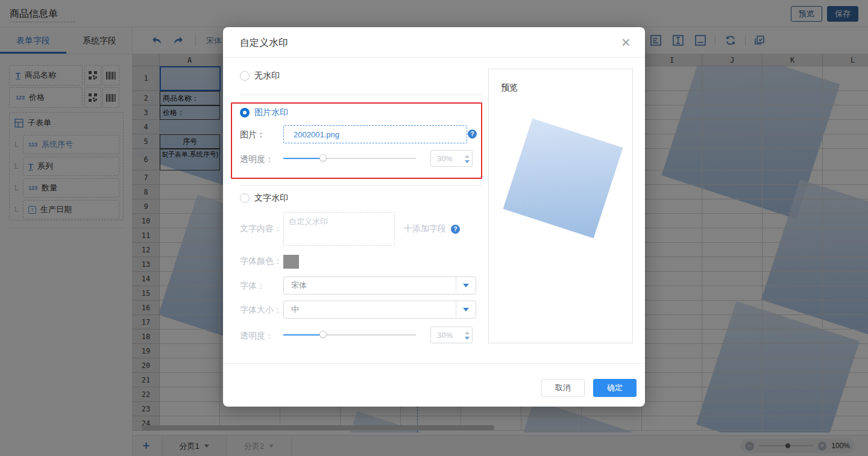 The width and height of the screenshot is (868, 456). Describe the element at coordinates (350, 335) in the screenshot. I see `text-opacity-slider` at that location.